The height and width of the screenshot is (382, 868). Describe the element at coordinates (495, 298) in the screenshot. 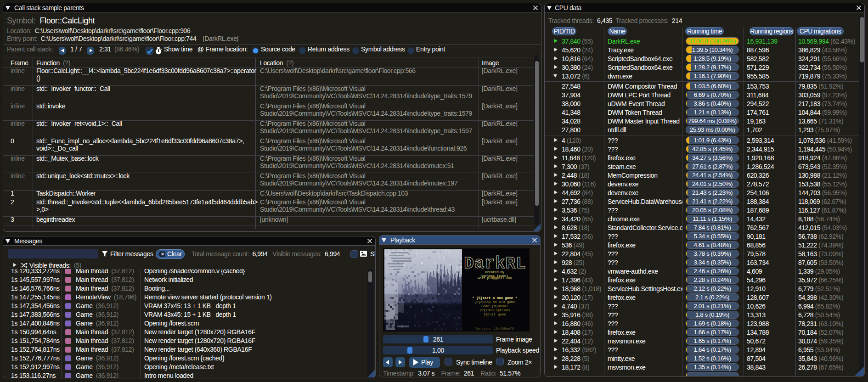

I see `svg-text: * [S]tart a new game *` at that location.